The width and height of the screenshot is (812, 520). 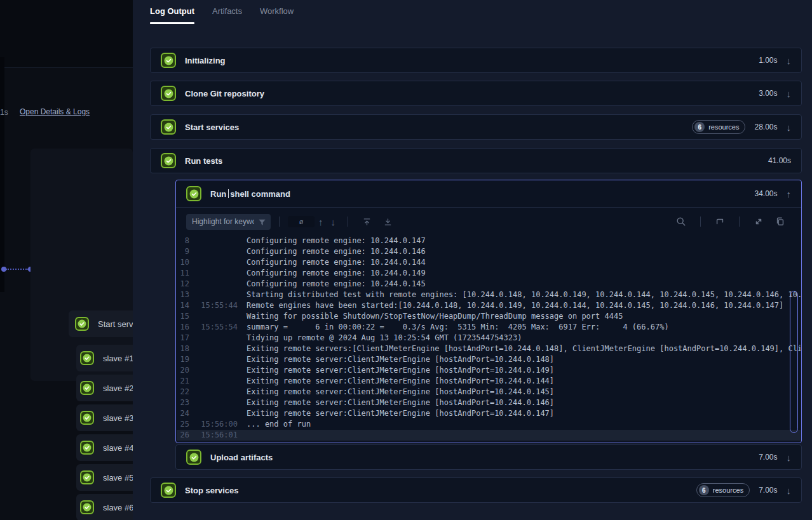 I want to click on log-line-highlighted: 2615:56:01, so click(x=489, y=436).